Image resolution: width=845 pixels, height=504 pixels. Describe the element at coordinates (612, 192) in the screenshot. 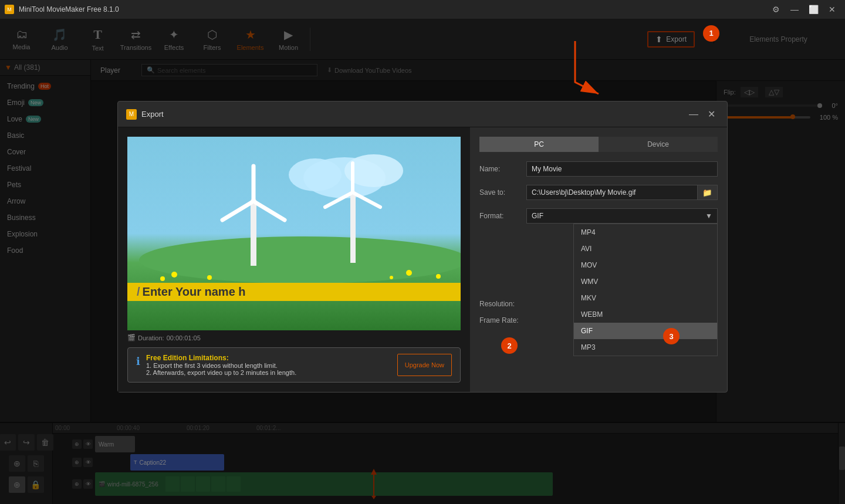

I see `save-to-input` at that location.